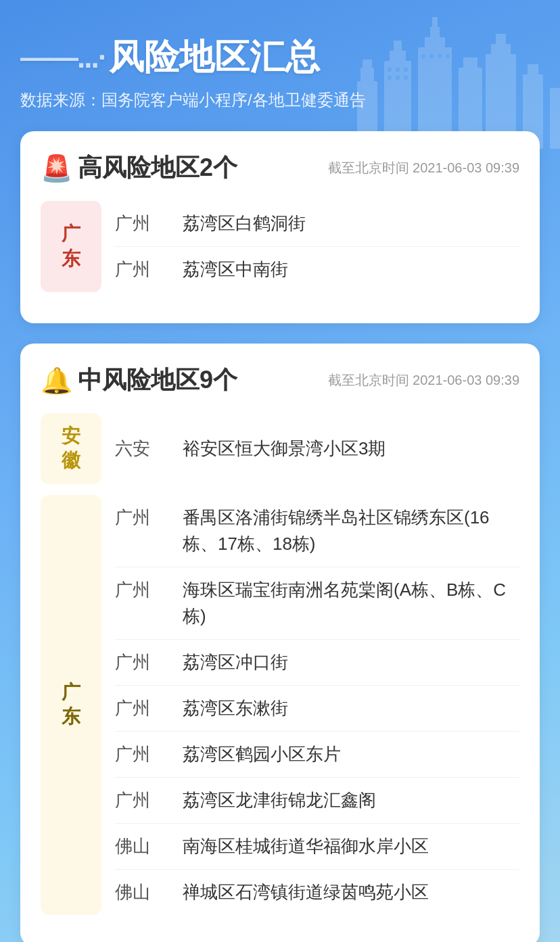 The height and width of the screenshot is (942, 560). What do you see at coordinates (57, 381) in the screenshot?
I see `mid-risk-icon: 🔔` at bounding box center [57, 381].